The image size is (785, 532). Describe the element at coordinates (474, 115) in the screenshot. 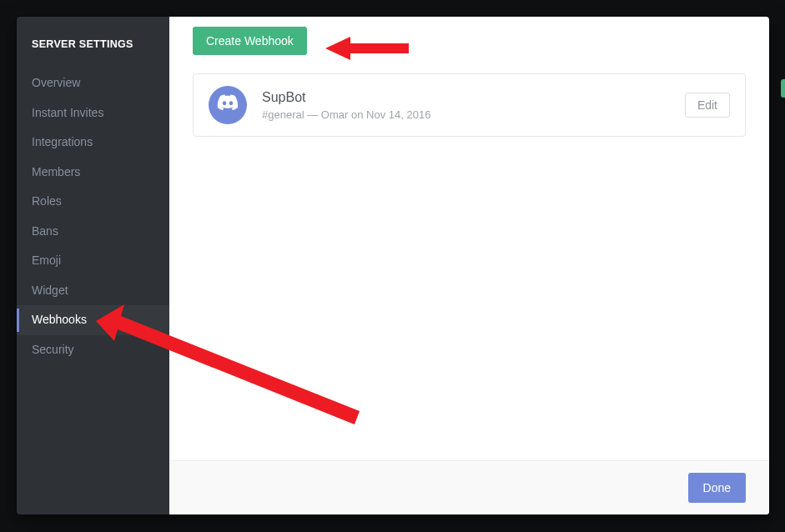

I see `webhook-subtext: #general — Omar on Nov 14, 2016` at that location.